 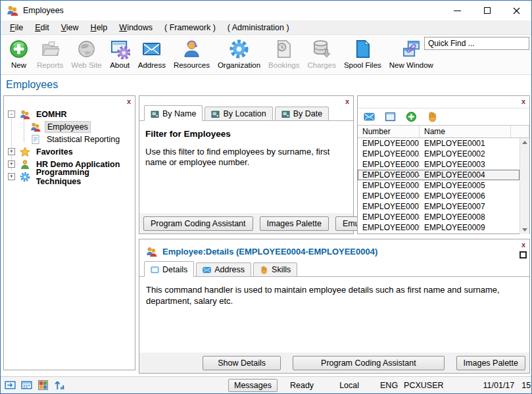 I want to click on details-panel-close-button: x, so click(x=523, y=245).